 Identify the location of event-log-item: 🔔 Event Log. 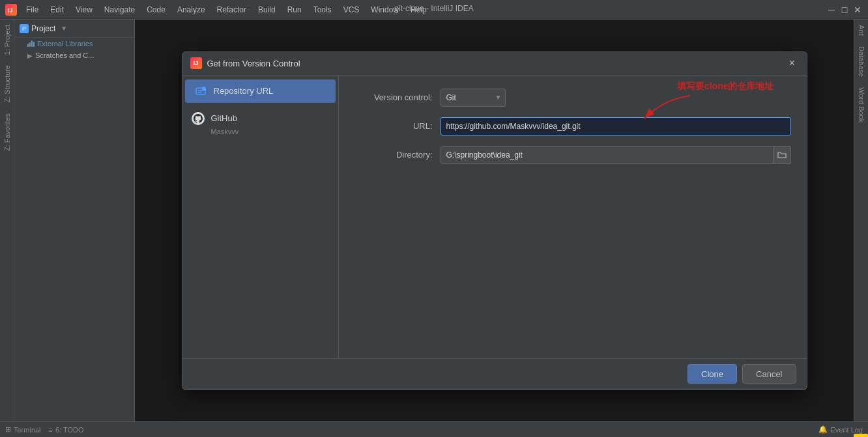
(841, 430).